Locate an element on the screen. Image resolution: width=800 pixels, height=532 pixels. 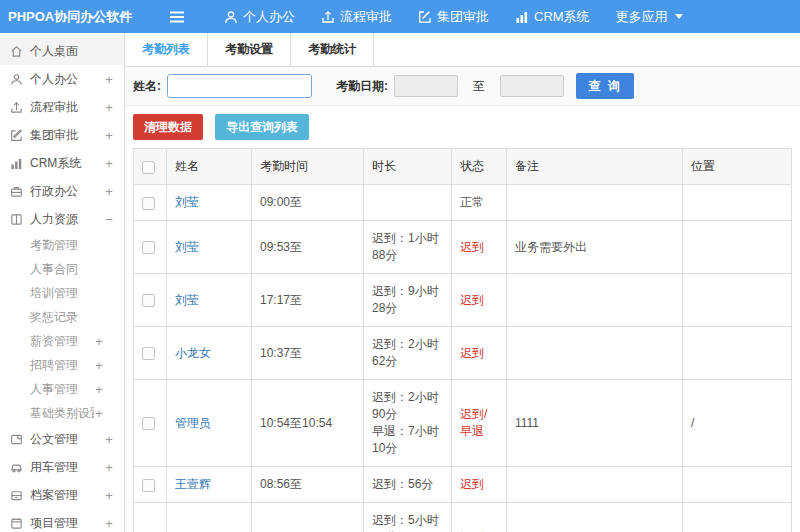
sidebar-item-archive-management: 档案管理 + is located at coordinates (62, 495).